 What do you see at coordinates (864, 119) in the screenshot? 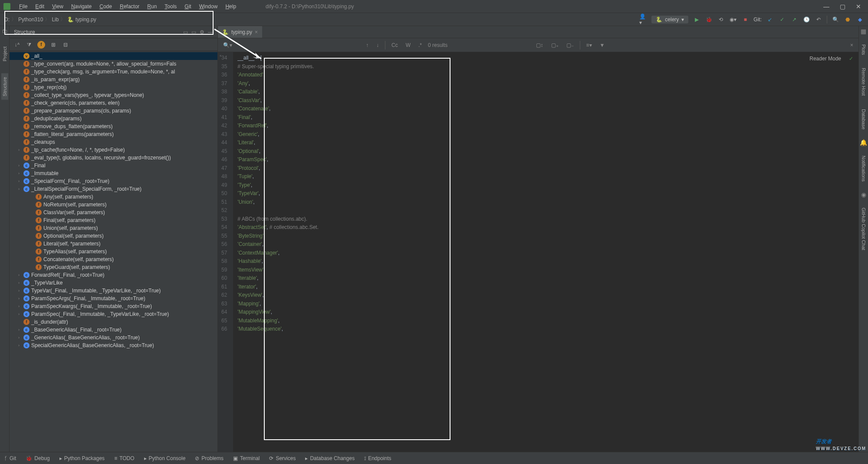
I see `tool-tab-database: Database` at bounding box center [864, 119].